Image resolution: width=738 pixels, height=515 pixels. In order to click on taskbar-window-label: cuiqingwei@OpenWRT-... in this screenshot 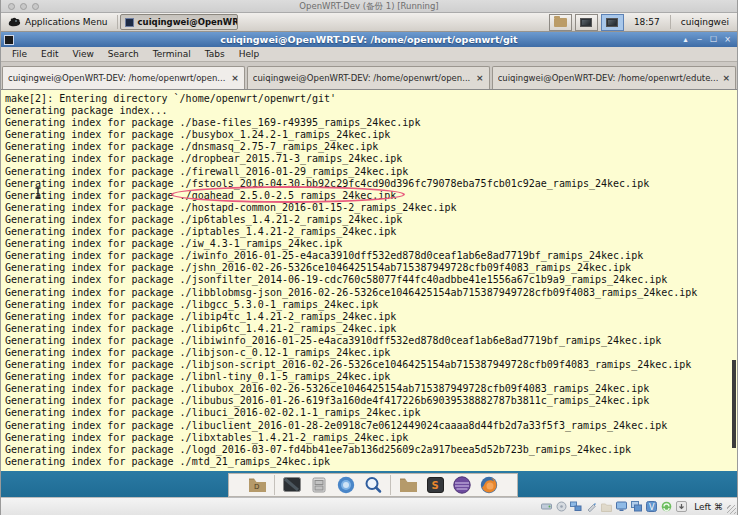, I will do `click(188, 22)`.